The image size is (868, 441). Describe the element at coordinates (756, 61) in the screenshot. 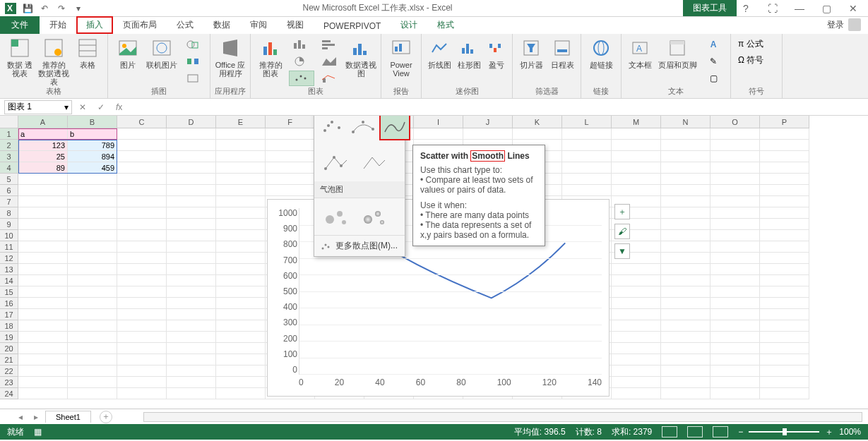

I see `symbol-button: Ω 符号` at that location.